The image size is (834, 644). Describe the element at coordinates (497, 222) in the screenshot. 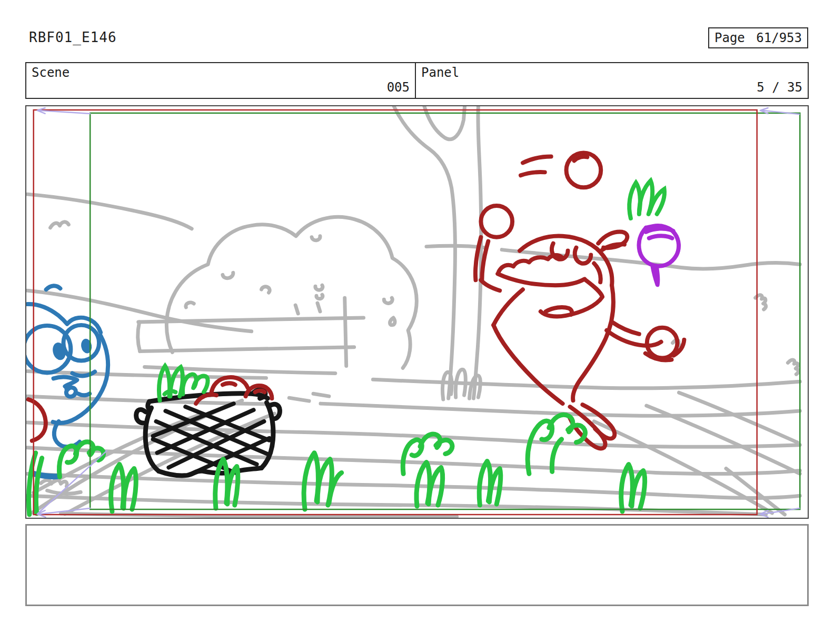

I see `juggled-tomato` at that location.